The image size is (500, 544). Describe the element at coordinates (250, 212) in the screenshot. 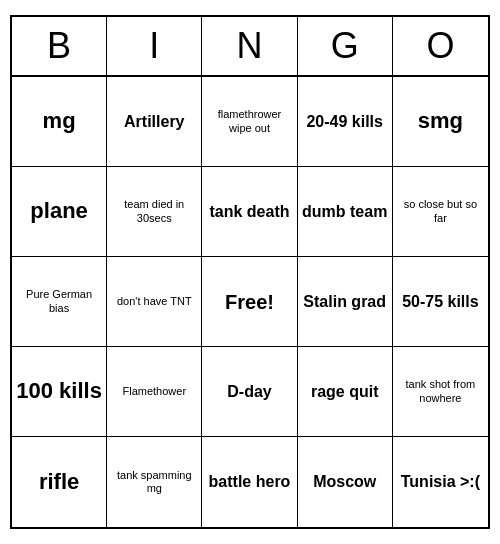

I see `bingo-cell: tank death` at that location.